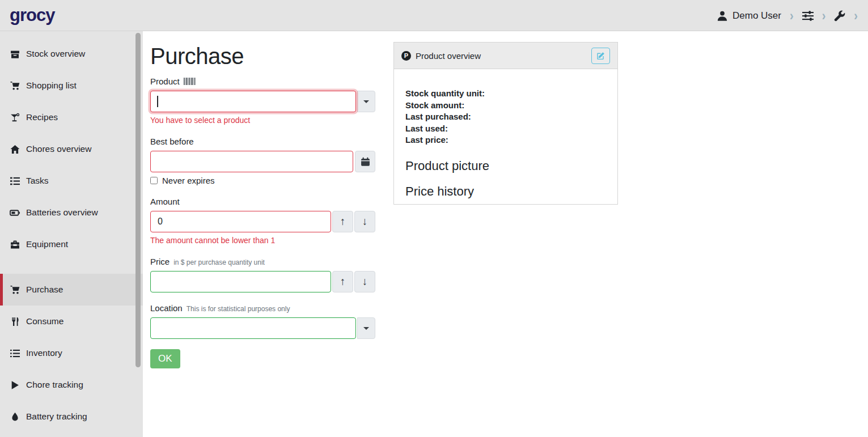 This screenshot has width=868, height=437. Describe the element at coordinates (138, 200) in the screenshot. I see `sidebar-scrollbar-thumb` at that location.